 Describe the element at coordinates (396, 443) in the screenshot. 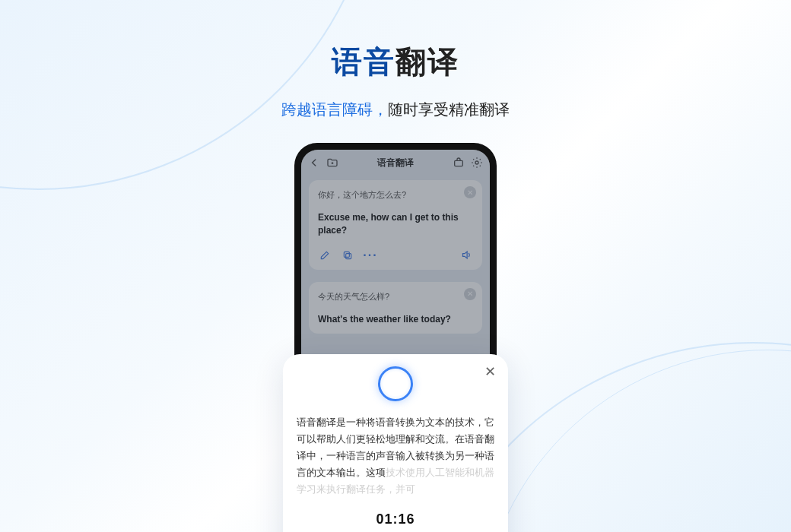

I see `recording-sheet: ✕ 语音翻译是一种将语音转换为文本的技术，它可以帮助人们更轻松地理解和交流。在语…` at that location.